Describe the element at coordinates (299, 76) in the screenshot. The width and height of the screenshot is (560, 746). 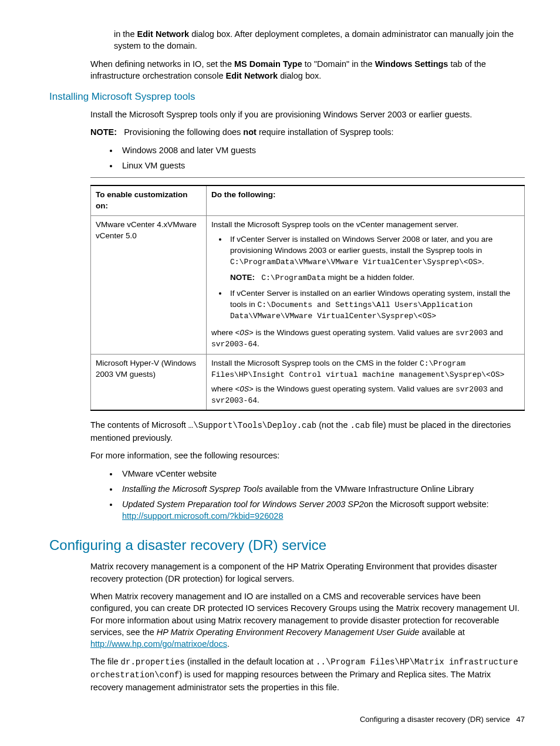
I see `t: dialog box.` at that location.